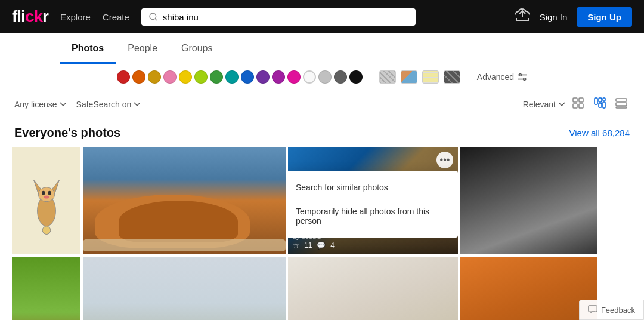  What do you see at coordinates (373, 204) in the screenshot?
I see `context-menu: Search for similar photos Temporarily hi…` at bounding box center [373, 204].